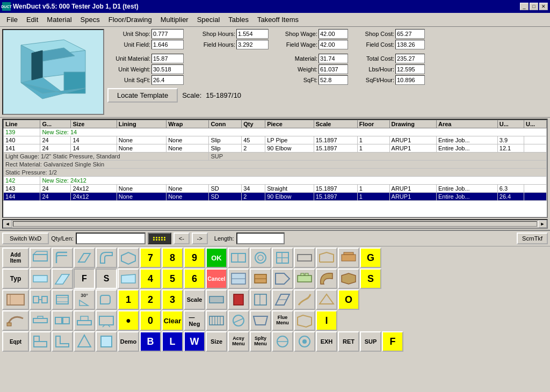  I want to click on duct-icon-r3e, so click(305, 300).